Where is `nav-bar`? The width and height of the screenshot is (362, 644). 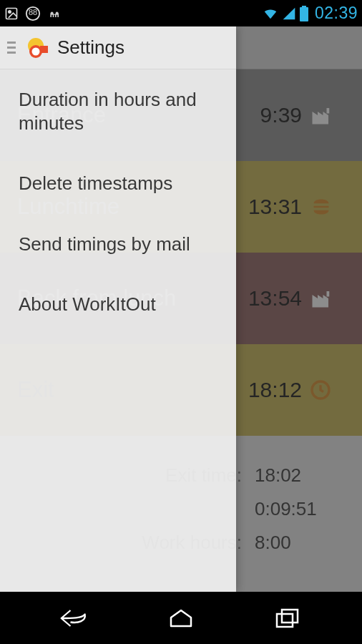 nav-bar is located at coordinates (181, 618).